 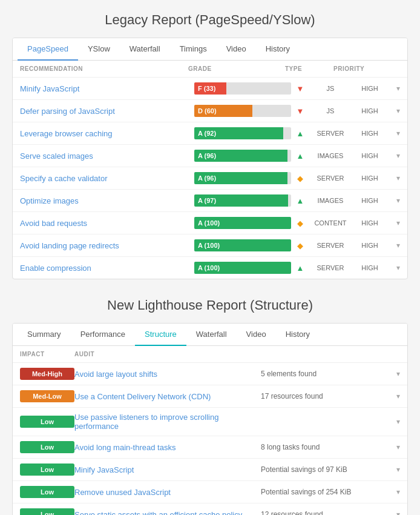 I want to click on lighthouse-tabs: Summary Performance Structure Waterfall …, so click(x=210, y=334).